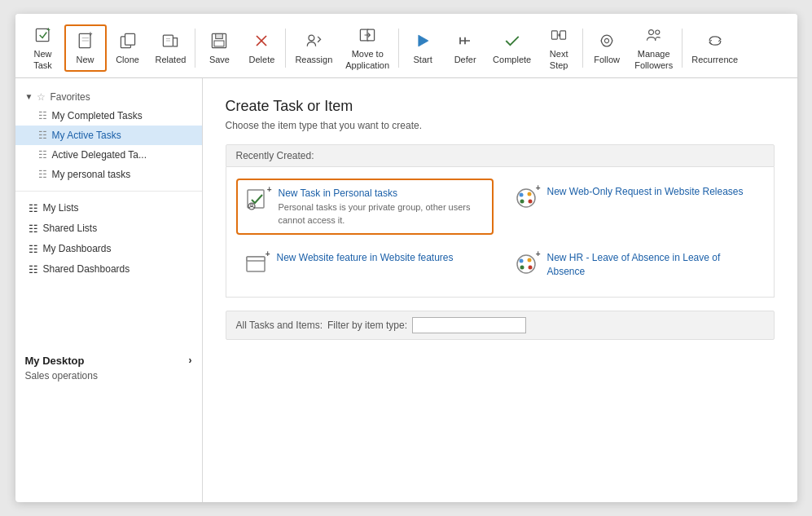 The width and height of the screenshot is (812, 516). I want to click on defer-button: Defer, so click(465, 48).